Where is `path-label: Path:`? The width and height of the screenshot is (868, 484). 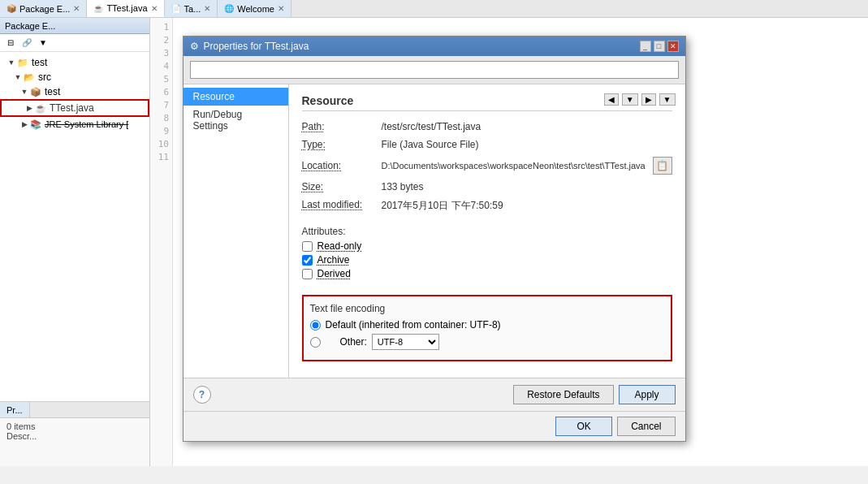 path-label: Path: is located at coordinates (339, 127).